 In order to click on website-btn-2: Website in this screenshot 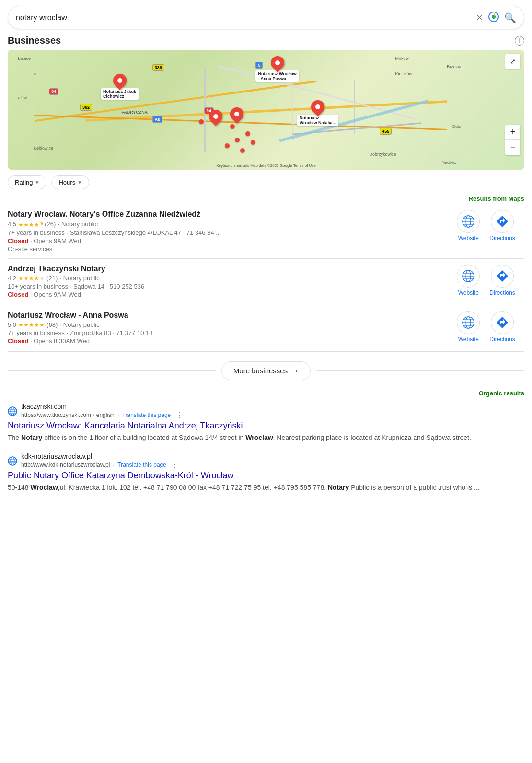, I will do `click(468, 280)`.